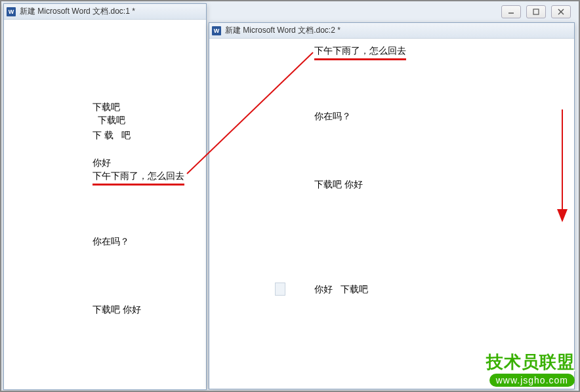  Describe the element at coordinates (530, 362) in the screenshot. I see `watermark-title: 技术员联盟` at that location.